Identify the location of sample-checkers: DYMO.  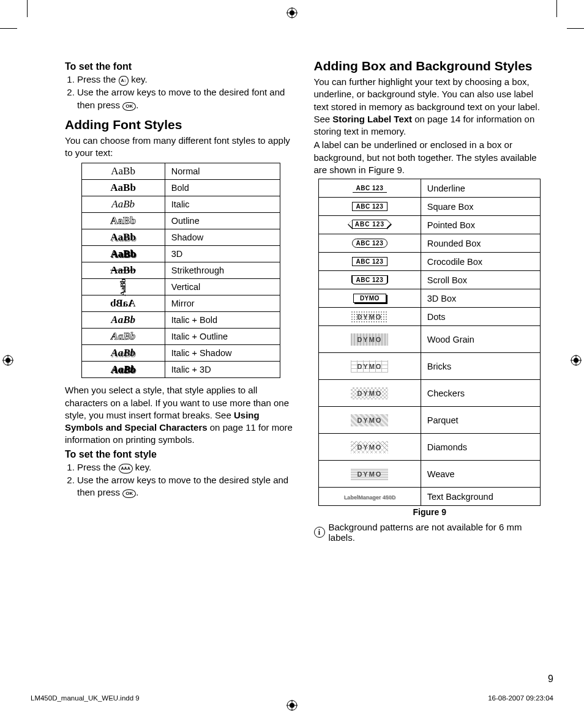
(370, 393).